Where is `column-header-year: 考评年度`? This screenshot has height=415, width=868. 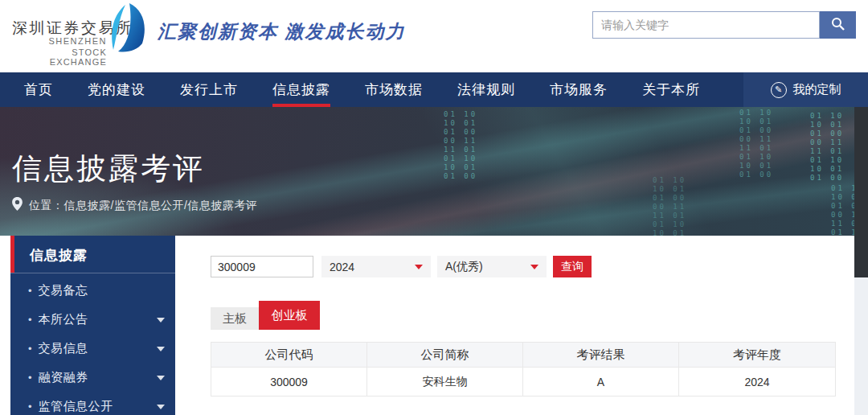 column-header-year: 考评年度 is located at coordinates (757, 355).